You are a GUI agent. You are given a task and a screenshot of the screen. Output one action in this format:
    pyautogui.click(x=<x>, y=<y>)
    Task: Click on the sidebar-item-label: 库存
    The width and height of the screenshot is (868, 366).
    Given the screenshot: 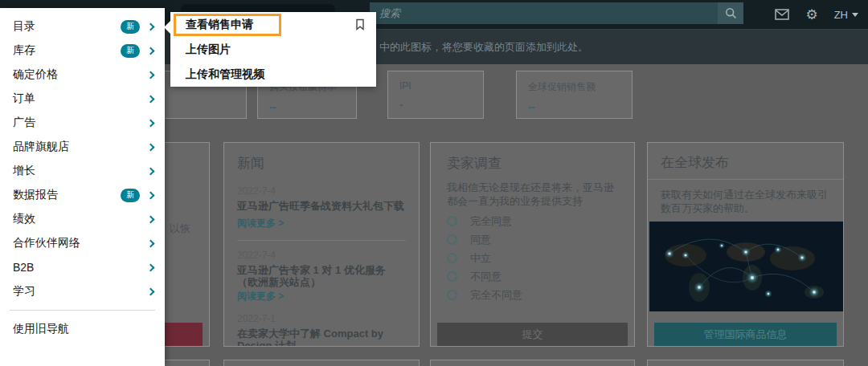 What is the action you would take?
    pyautogui.click(x=67, y=51)
    